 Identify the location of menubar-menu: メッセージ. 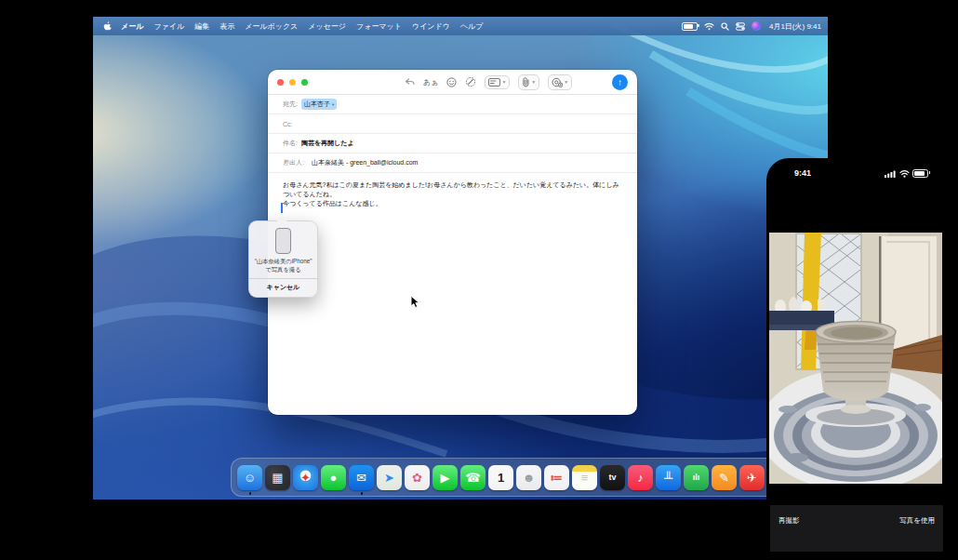
(327, 26).